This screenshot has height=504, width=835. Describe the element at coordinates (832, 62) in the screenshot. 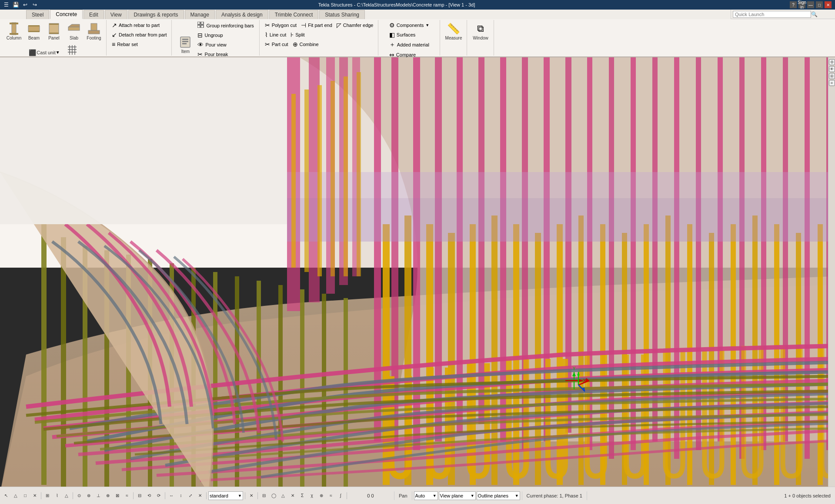

I see `right-icon-settings: ⚙` at that location.